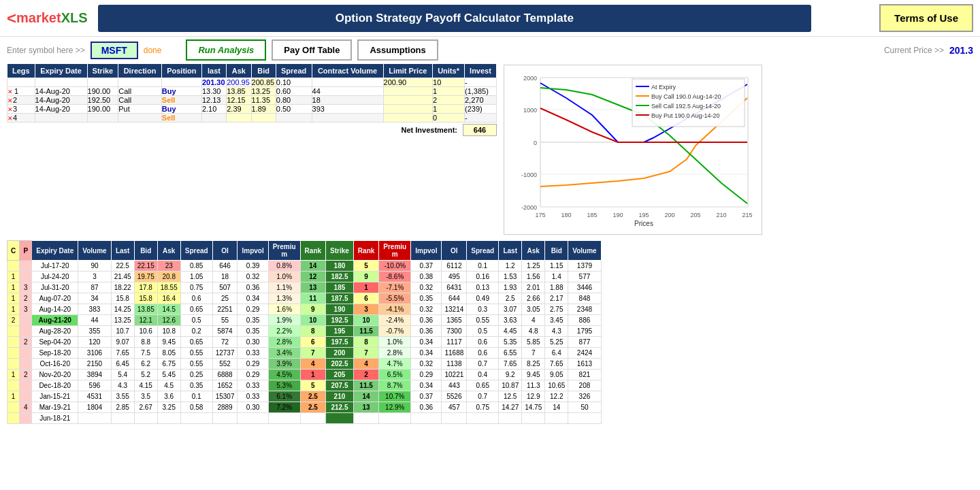 The width and height of the screenshot is (980, 490). Describe the element at coordinates (721, 215) in the screenshot. I see `svg-text: 210` at that location.